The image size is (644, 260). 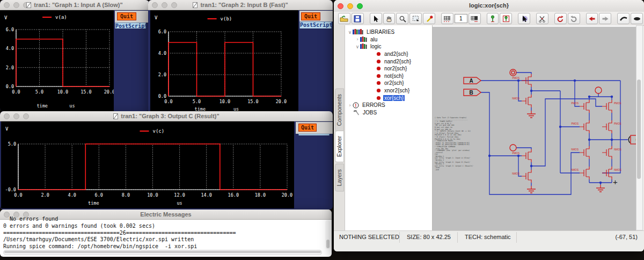 What do you see at coordinates (389, 76) in the screenshot?
I see `tree-item-not-sch-: not{sch}` at bounding box center [389, 76].